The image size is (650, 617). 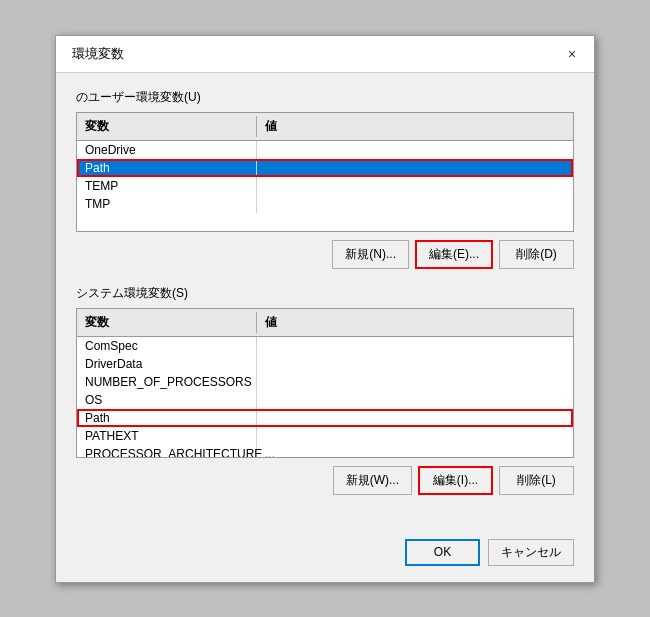 I want to click on cell-var: OS, so click(x=167, y=400).